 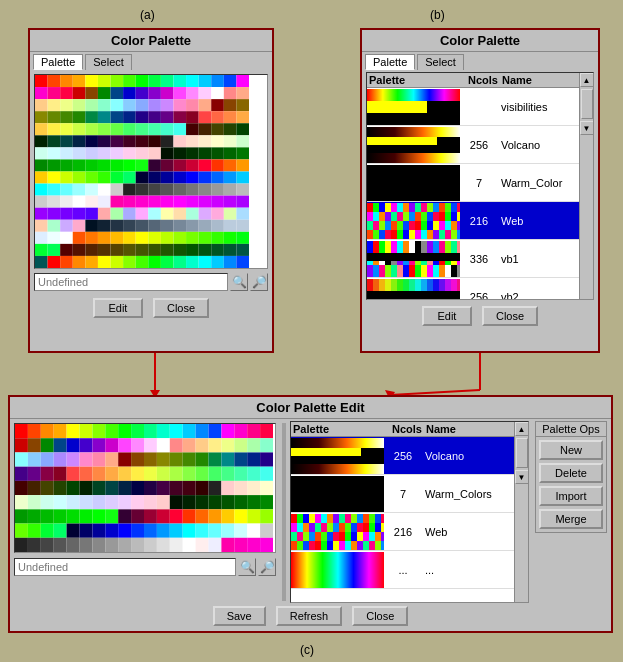 What do you see at coordinates (259, 282) in the screenshot?
I see `zoom-out-icon-a: 🔎` at bounding box center [259, 282].